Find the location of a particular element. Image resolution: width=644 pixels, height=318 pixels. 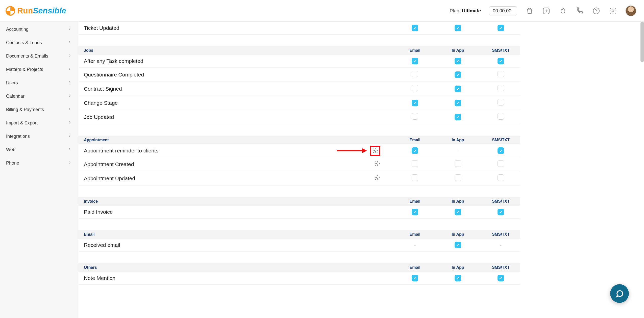

notification-row: Note Mention is located at coordinates (299, 278).